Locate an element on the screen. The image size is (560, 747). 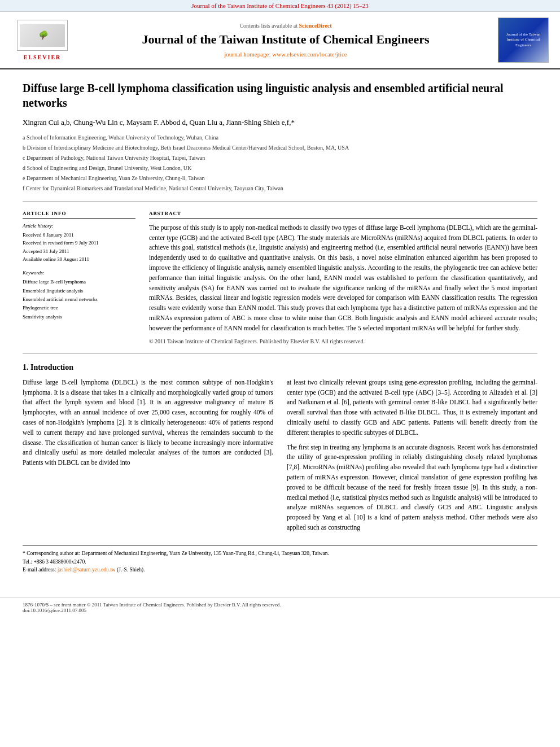
email-label: E-mail address: is located at coordinates (40, 570).